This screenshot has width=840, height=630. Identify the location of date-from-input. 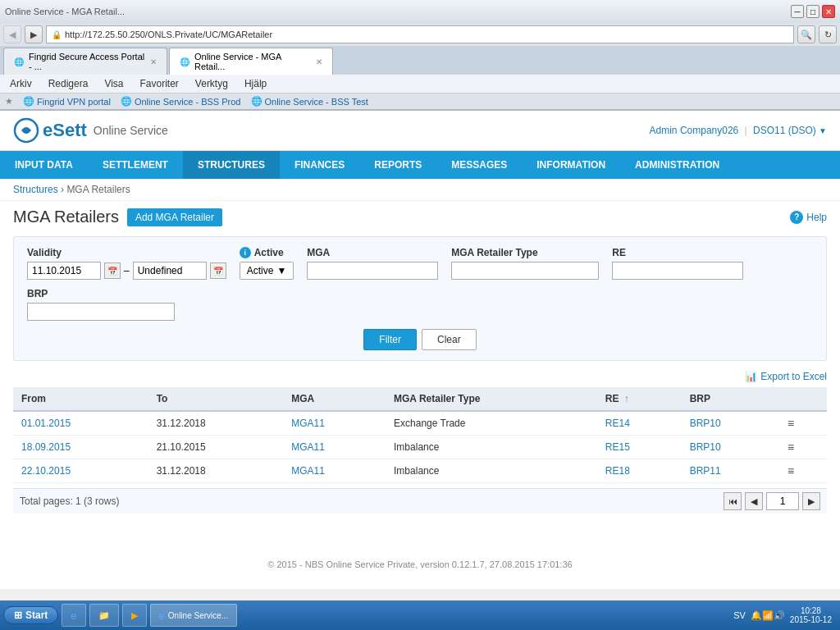
(64, 271).